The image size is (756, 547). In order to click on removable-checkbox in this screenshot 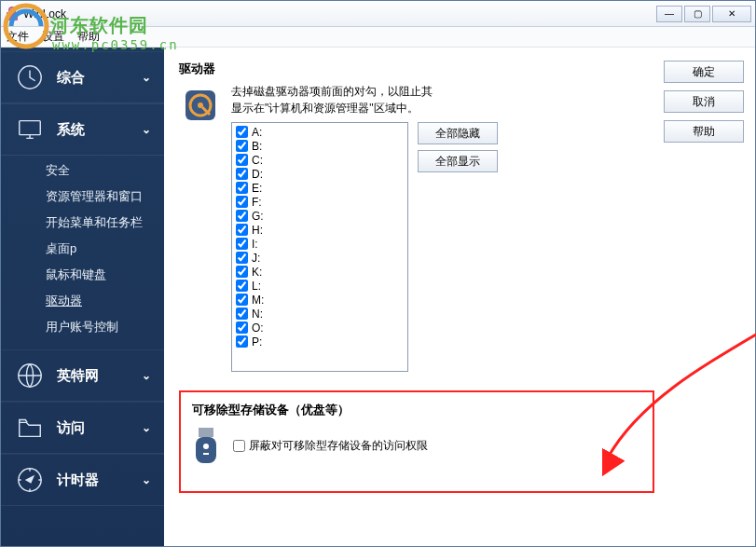, I will do `click(239, 445)`.